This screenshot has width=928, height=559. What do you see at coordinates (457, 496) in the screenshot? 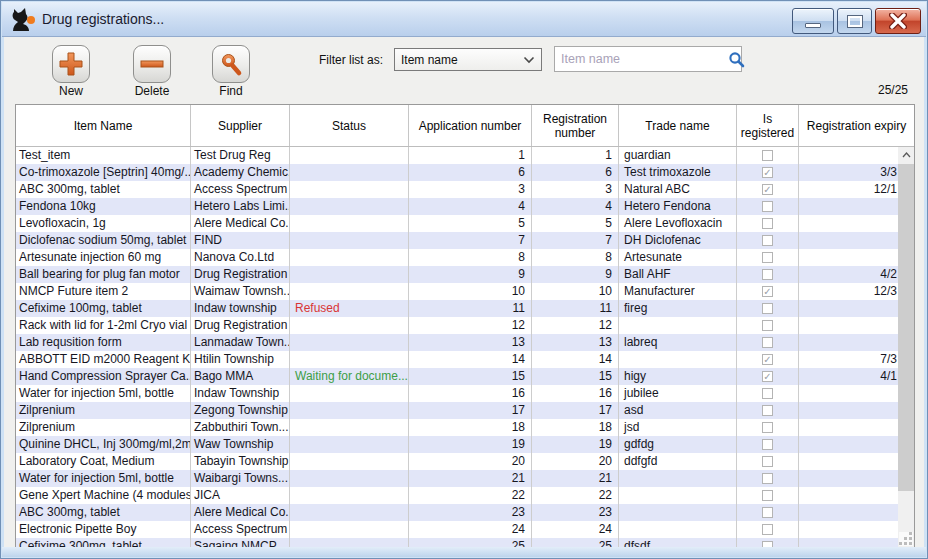
I see `table-row: Gene Xpert Machine (4 modules)JICA2222` at bounding box center [457, 496].